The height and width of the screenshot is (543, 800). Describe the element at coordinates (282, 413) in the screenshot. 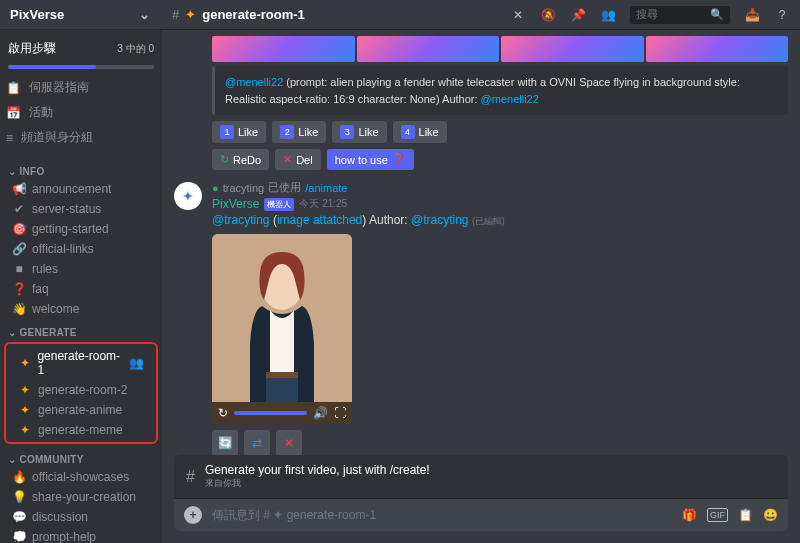

I see `video-controls: ↻ 🔊 ⛶` at that location.